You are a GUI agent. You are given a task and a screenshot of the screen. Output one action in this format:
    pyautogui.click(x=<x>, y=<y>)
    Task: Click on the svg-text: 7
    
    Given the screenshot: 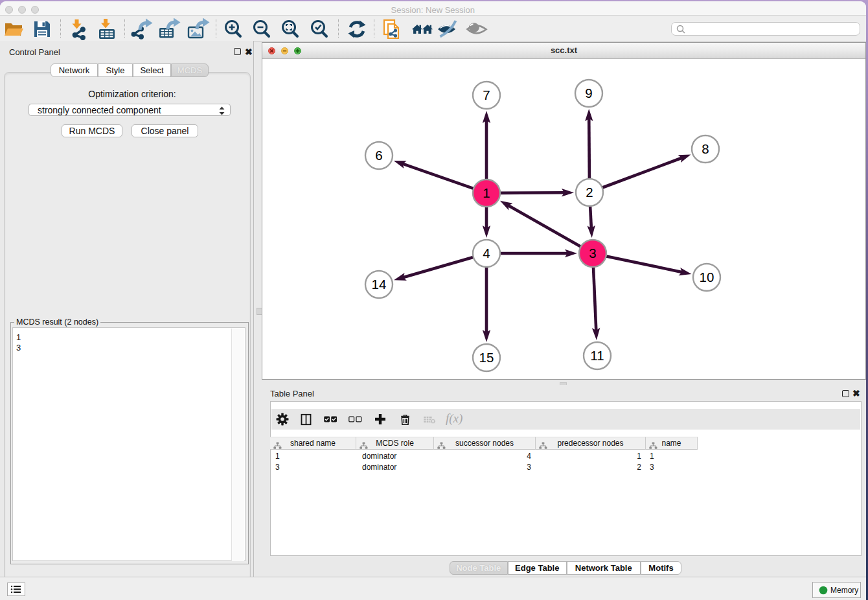 What is the action you would take?
    pyautogui.click(x=486, y=95)
    